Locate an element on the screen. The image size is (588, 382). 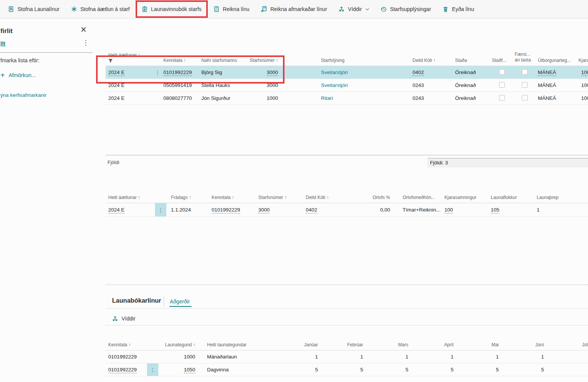
row-menu-cell-focused: ⋮ is located at coordinates (161, 210).